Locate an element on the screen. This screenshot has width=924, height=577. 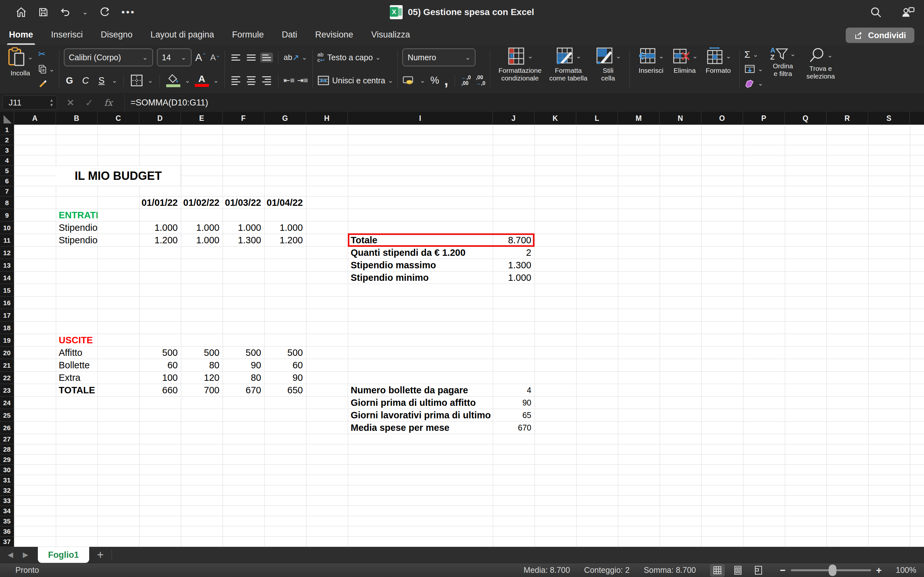
cell-G10: 1.000 is located at coordinates (286, 227).